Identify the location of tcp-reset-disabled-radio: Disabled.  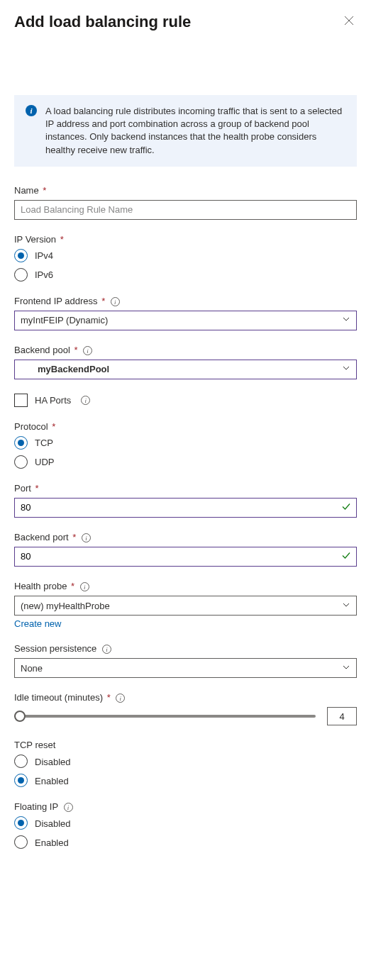
(186, 762).